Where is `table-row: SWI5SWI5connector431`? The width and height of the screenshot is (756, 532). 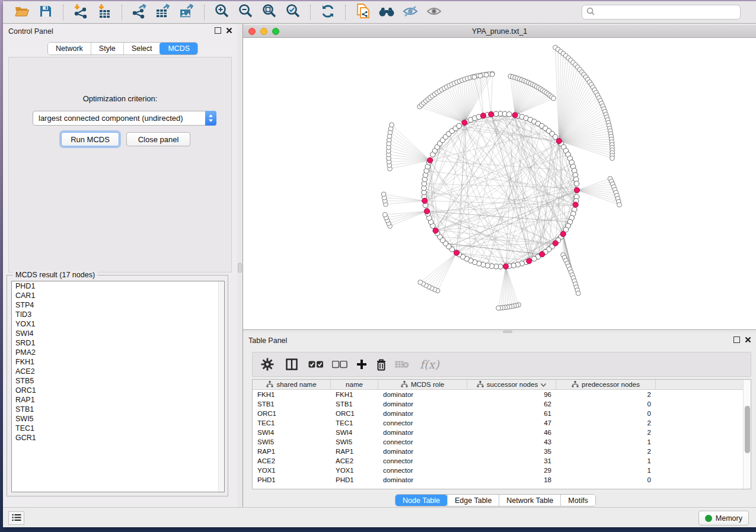
table-row: SWI5SWI5connector431 is located at coordinates (502, 442).